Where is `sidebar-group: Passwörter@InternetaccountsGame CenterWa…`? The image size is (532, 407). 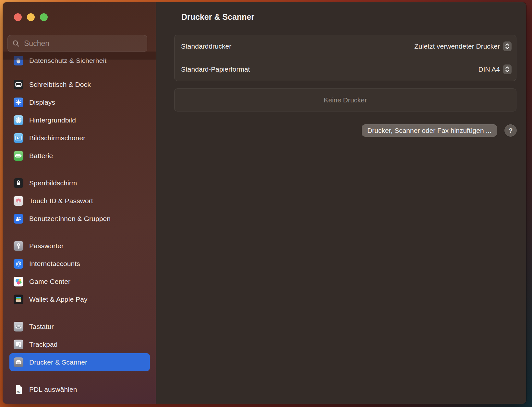 sidebar-group: Passwörter@InternetaccountsGame CenterWa… is located at coordinates (80, 273).